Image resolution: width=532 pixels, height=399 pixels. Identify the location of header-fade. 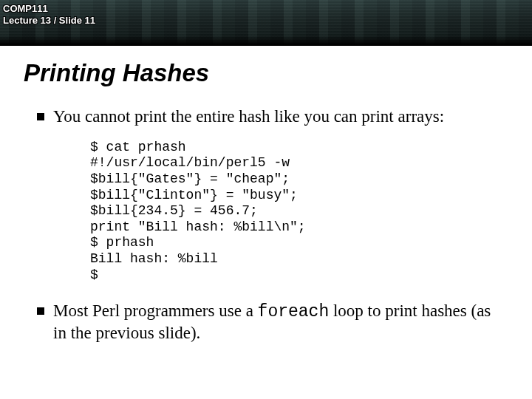
(266, 41).